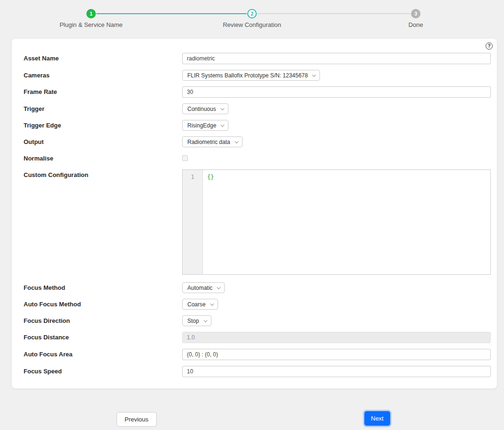 Image resolution: width=504 pixels, height=430 pixels. What do you see at coordinates (255, 288) in the screenshot?
I see `form-row-focus-method: Focus Method Automatic` at bounding box center [255, 288].